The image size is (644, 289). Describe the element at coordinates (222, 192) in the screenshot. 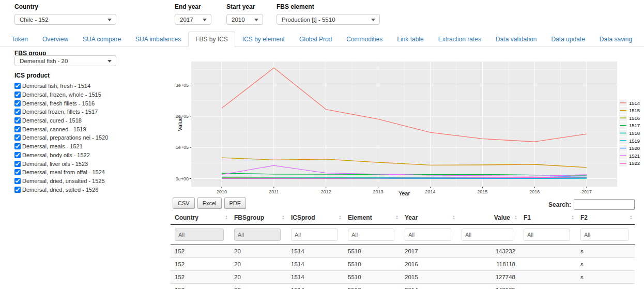

I see `x-tick-label: 2010` at that location.